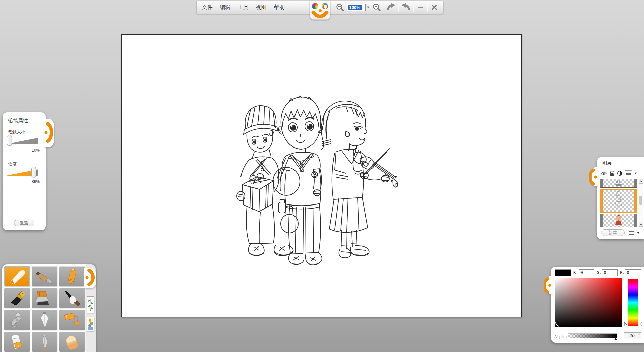  I want to click on alpha-spin-buttons: ▲▼, so click(639, 336).